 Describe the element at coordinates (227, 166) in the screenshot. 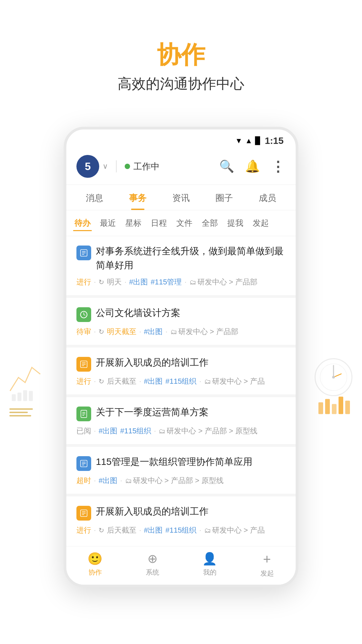

I see `search-icon: 🔍` at that location.